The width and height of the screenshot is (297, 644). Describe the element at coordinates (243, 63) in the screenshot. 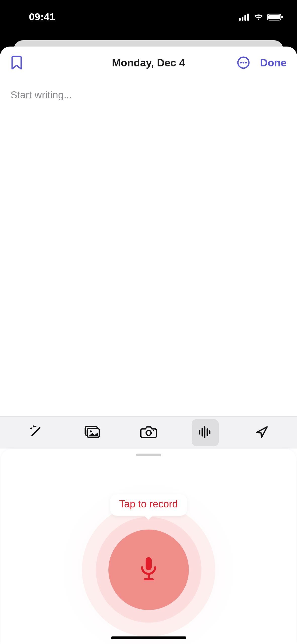

I see `ellipsis-circle-icon` at that location.